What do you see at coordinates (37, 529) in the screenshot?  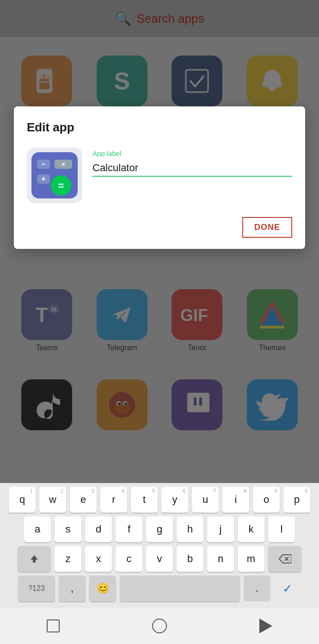 I see `key-a: a` at bounding box center [37, 529].